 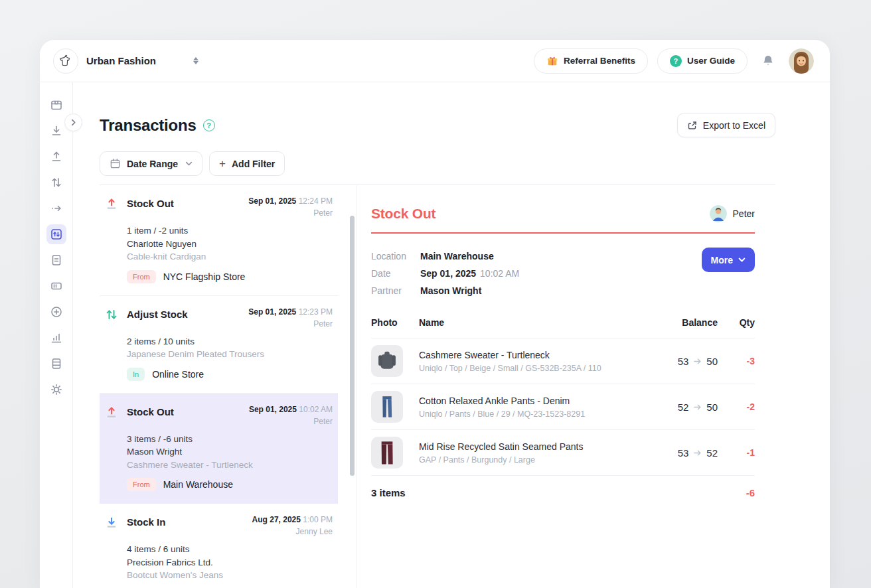 I want to click on transaction-date: Sep 01, 2025 12:23 PM, so click(x=291, y=312).